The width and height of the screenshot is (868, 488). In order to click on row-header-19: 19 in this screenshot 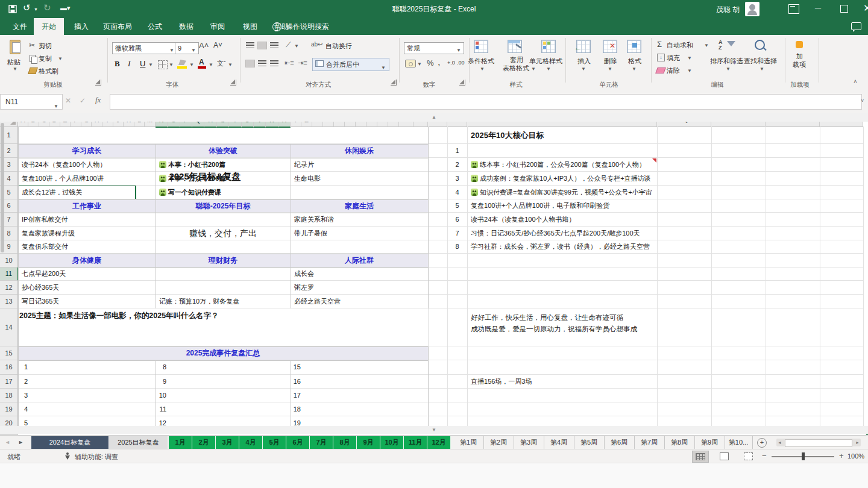, I will do `click(9, 410)`.